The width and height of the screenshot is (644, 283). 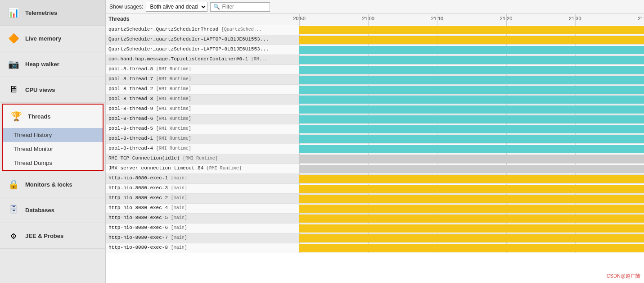 I want to click on time-tick-20:50: 20:50, so click(x=299, y=18).